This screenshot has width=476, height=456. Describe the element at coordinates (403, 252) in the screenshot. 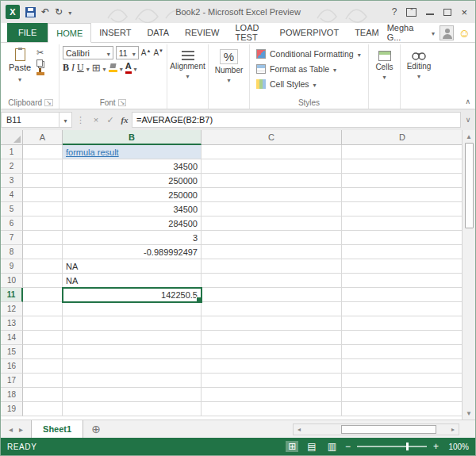

I see `cell-D8` at that location.